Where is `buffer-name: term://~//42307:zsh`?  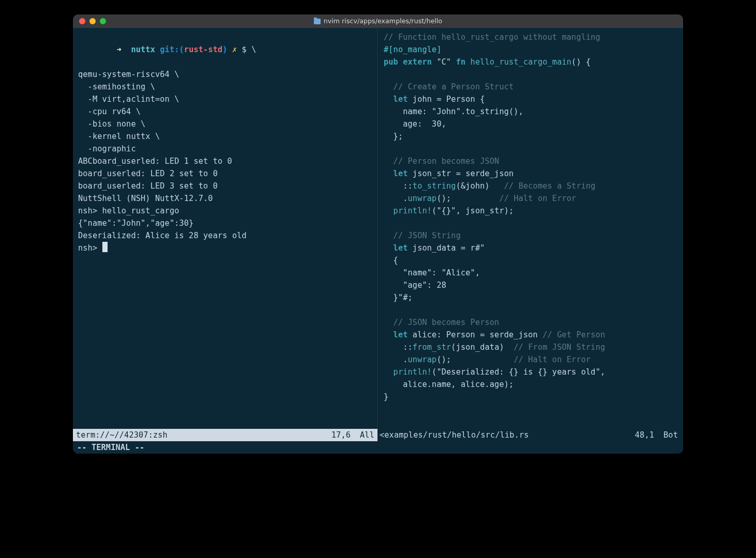 buffer-name: term://~//42307:zsh is located at coordinates (122, 435).